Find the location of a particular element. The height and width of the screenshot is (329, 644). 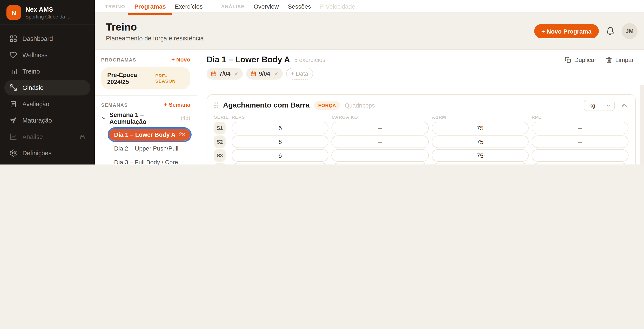

set-row: S1 is located at coordinates (421, 128).